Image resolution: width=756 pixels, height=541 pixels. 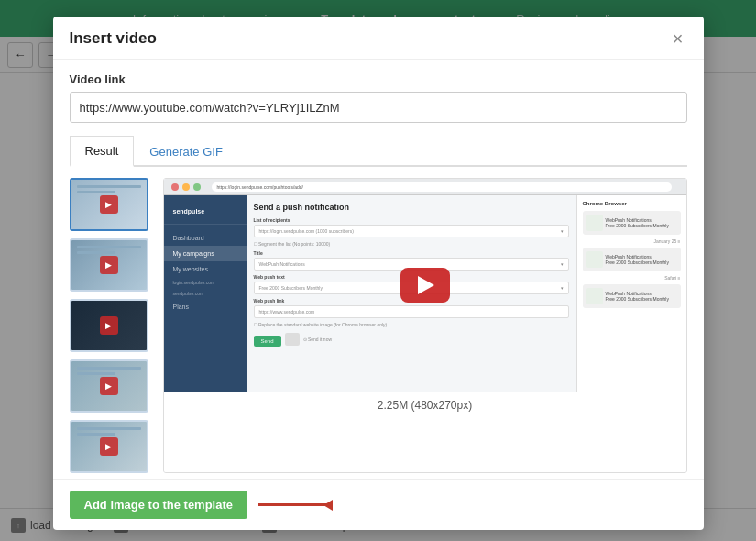 I want to click on browser-url-text: https://login.sendpulse.com/pushtools/ad…, so click(x=260, y=187).